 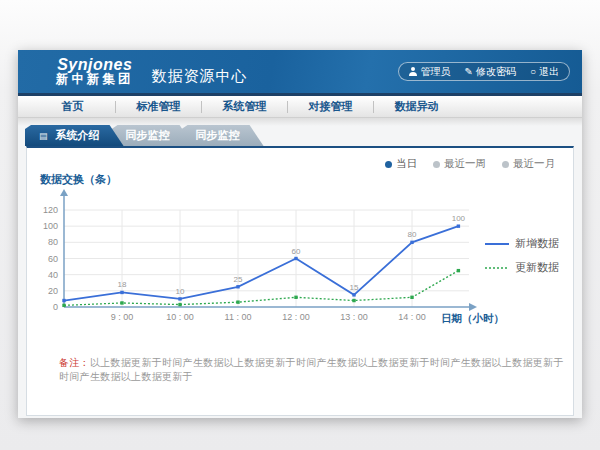 What do you see at coordinates (412, 317) in the screenshot?
I see `svg-text: 14 : 00` at bounding box center [412, 317].